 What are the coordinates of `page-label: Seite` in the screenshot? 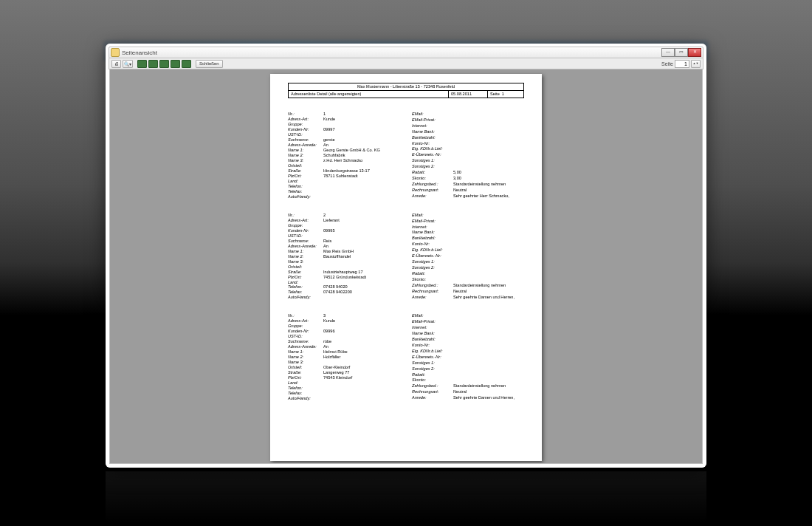 It's located at (667, 64).